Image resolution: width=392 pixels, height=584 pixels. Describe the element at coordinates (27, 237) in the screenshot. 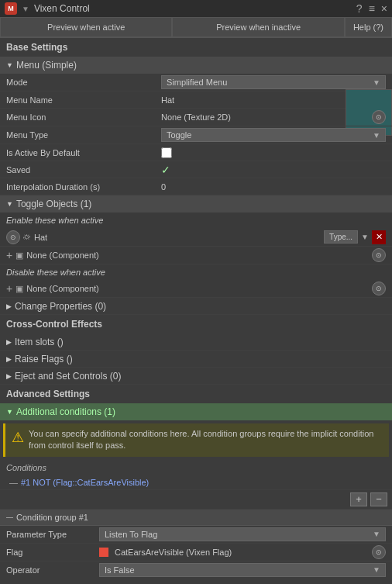

I see `hat-icon: ⛮` at that location.